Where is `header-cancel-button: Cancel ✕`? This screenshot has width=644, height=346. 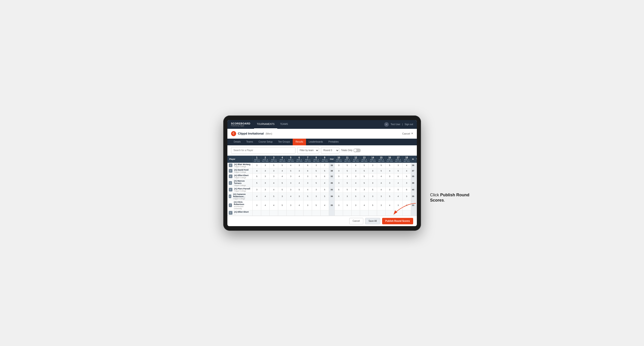
header-cancel-button: Cancel ✕ is located at coordinates (408, 134).